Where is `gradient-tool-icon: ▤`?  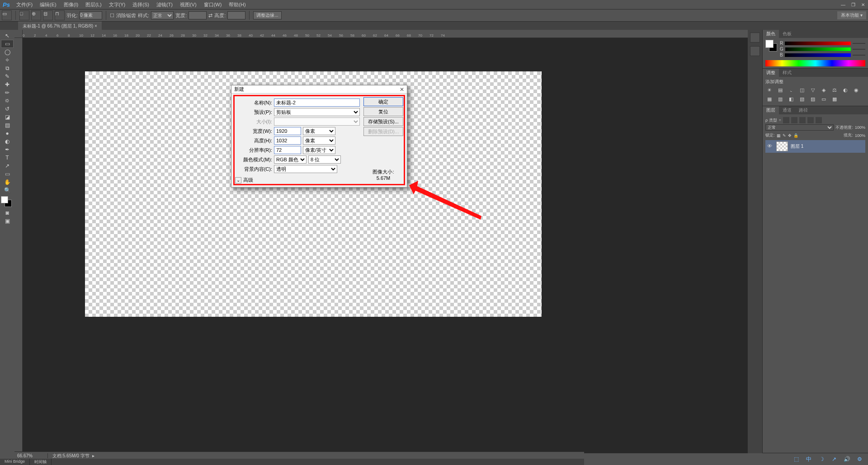 gradient-tool-icon: ▤ is located at coordinates (7, 125).